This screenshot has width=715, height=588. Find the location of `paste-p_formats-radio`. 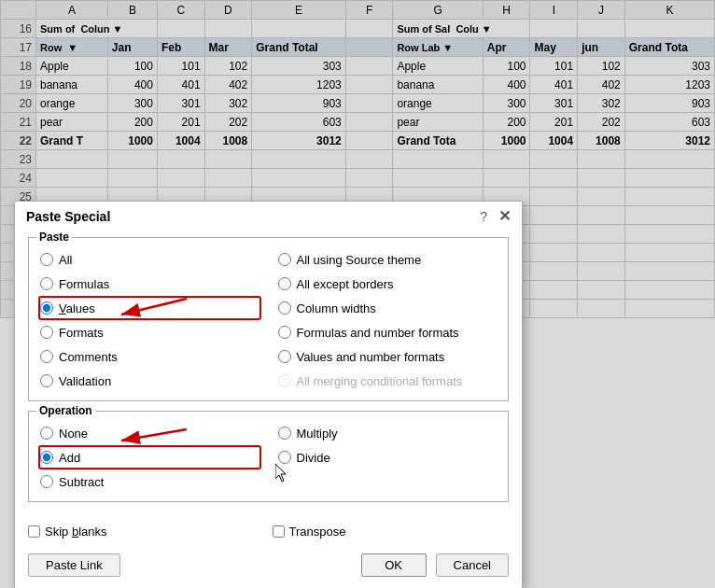

paste-p_formats-radio is located at coordinates (47, 332).